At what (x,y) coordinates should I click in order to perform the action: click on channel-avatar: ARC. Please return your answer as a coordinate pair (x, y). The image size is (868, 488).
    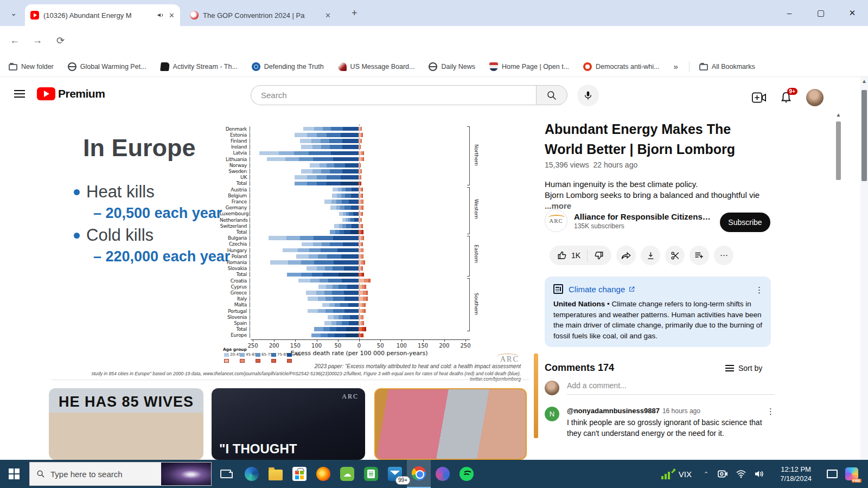
    Looking at the image, I should click on (556, 221).